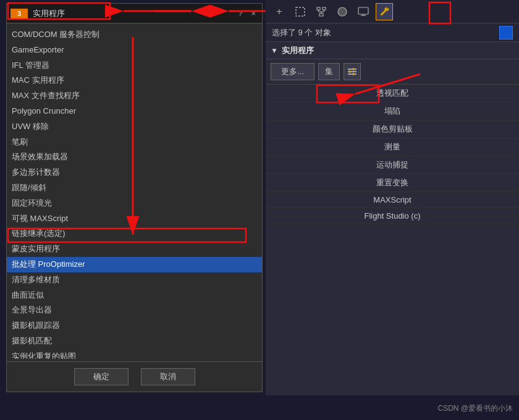  Describe the element at coordinates (135, 65) in the screenshot. I see `list-item-2: IFL 管理器` at that location.